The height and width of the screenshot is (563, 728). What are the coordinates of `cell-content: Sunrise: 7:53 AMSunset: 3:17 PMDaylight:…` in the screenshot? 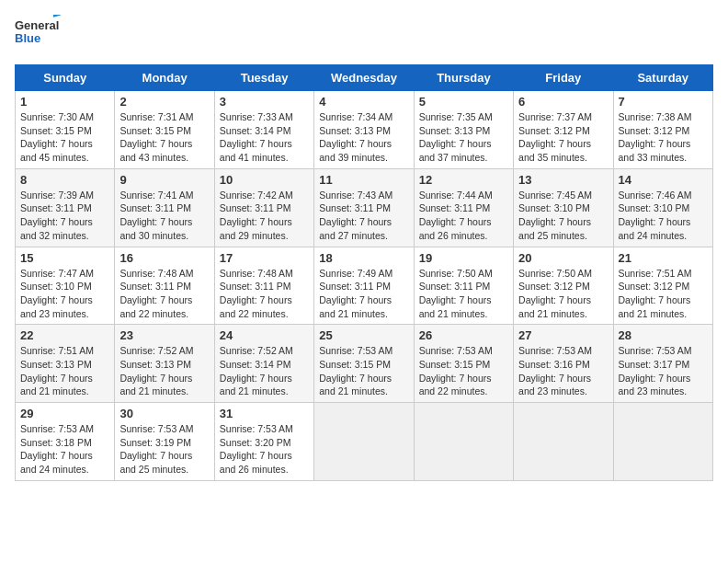 It's located at (664, 372).